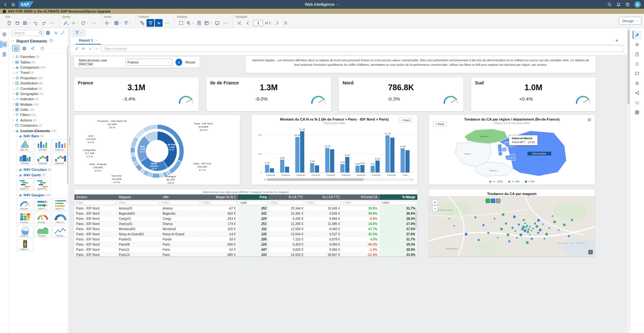 Image resolution: width=644 pixels, height=333 pixels. Describe the element at coordinates (269, 94) in the screenshot. I see `kpi-card-ile-de-france: Ile de France1.3M-8.0%` at that location.